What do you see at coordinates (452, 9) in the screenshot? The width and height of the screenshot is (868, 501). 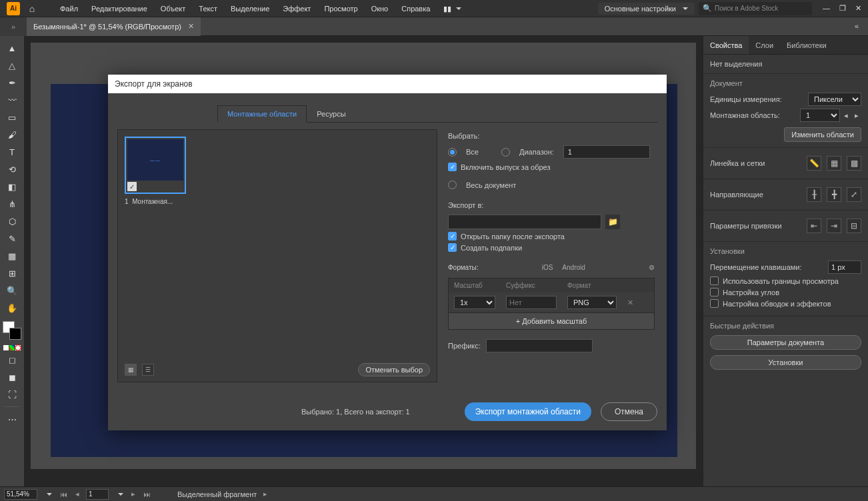 I see `menu-layout-icon: ▮▮` at bounding box center [452, 9].